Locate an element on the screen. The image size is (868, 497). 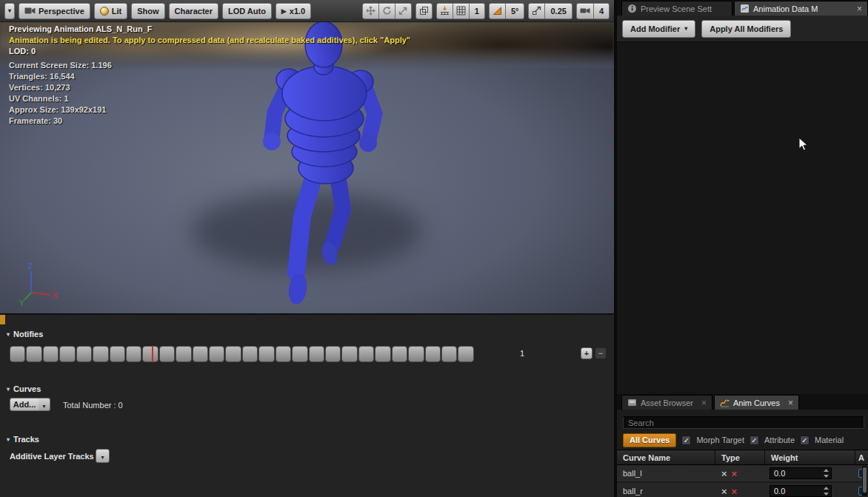
scrollbar-thumb is located at coordinates (865, 480).